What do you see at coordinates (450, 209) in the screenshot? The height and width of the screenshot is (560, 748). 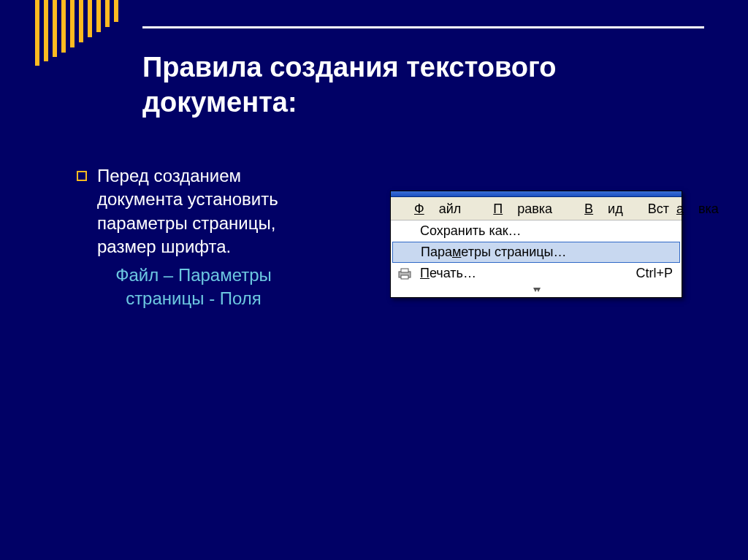 I see `menubar-file-rest: айл` at bounding box center [450, 209].